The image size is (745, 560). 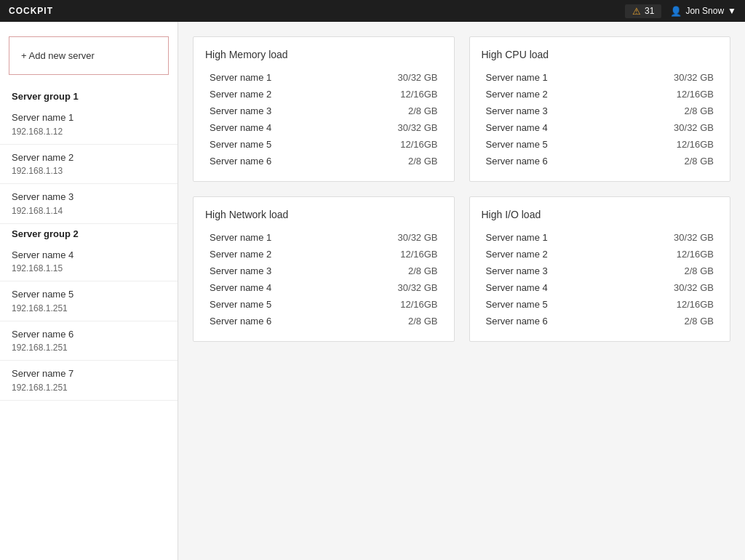 I want to click on topbar-right: ⚠ 31 👤 Jon Snow ▼, so click(x=681, y=12).